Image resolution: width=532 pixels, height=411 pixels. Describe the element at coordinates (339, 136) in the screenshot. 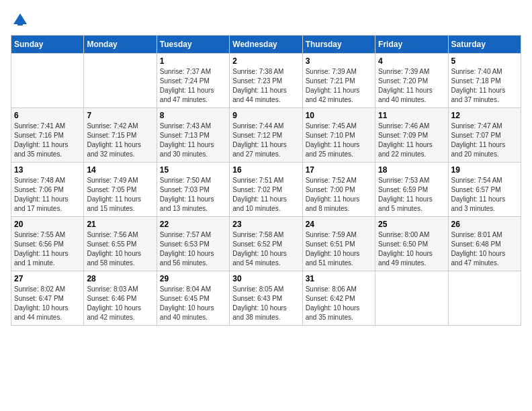

I see `calendar-cell: 10Sunrise: 7:45 AM Sunset: 7:10 PM Dayli…` at that location.